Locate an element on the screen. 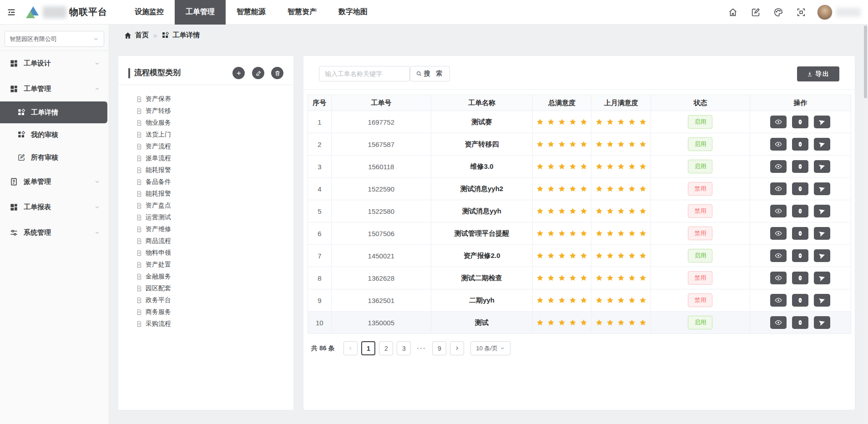 This screenshot has width=868, height=424. cell-status: 禁用 is located at coordinates (701, 211).